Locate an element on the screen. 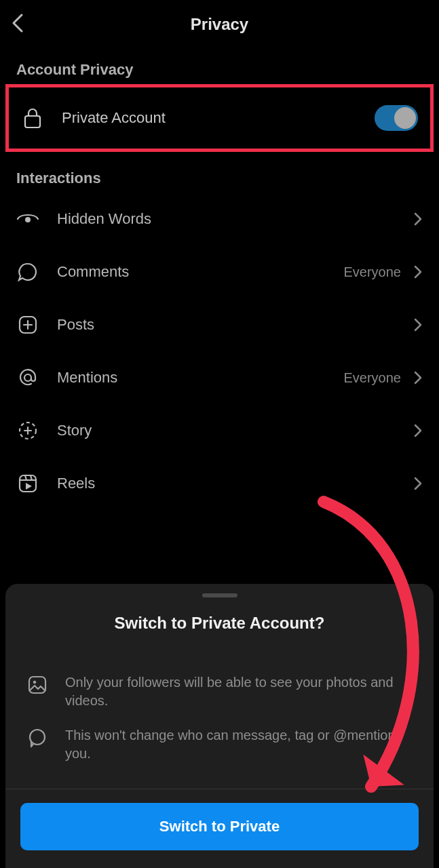 Image resolution: width=439 pixels, height=868 pixels. story-icon is located at coordinates (28, 431).